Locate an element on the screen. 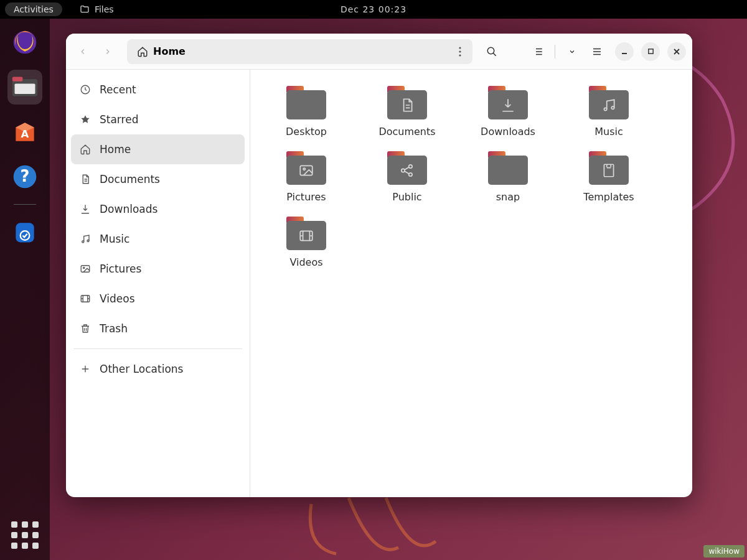  forward-button is located at coordinates (108, 52).